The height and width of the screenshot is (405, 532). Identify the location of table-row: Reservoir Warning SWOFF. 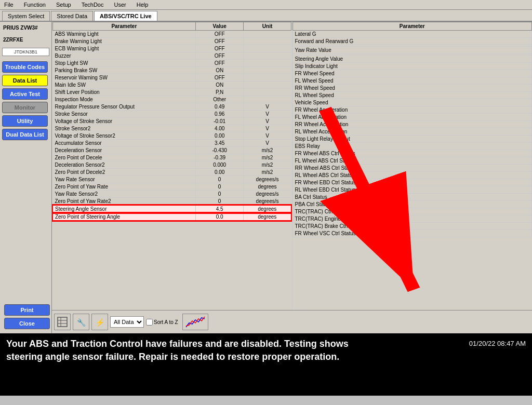
(172, 78).